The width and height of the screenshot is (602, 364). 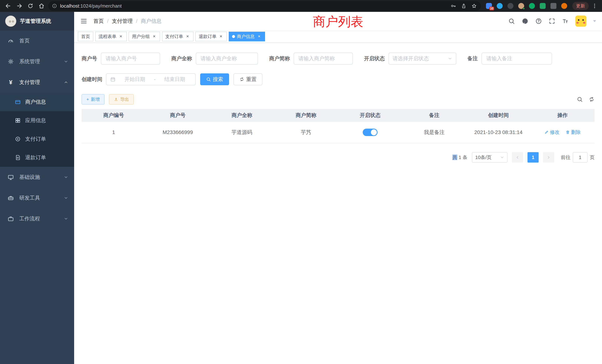 What do you see at coordinates (37, 198) in the screenshot?
I see `sidebar-item-dev-tools: 研发工具` at bounding box center [37, 198].